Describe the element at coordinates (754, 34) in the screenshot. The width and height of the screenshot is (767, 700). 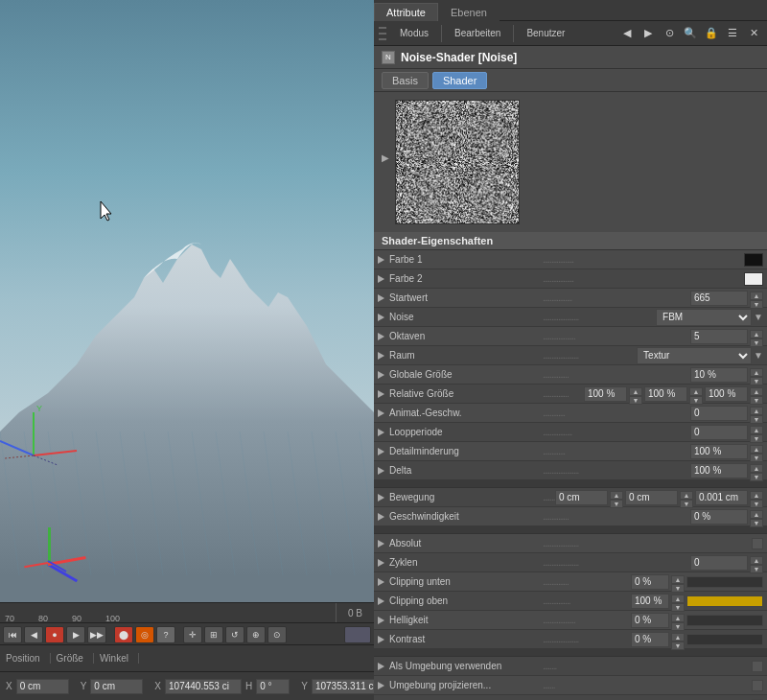
I see `close-icon: ✕` at that location.